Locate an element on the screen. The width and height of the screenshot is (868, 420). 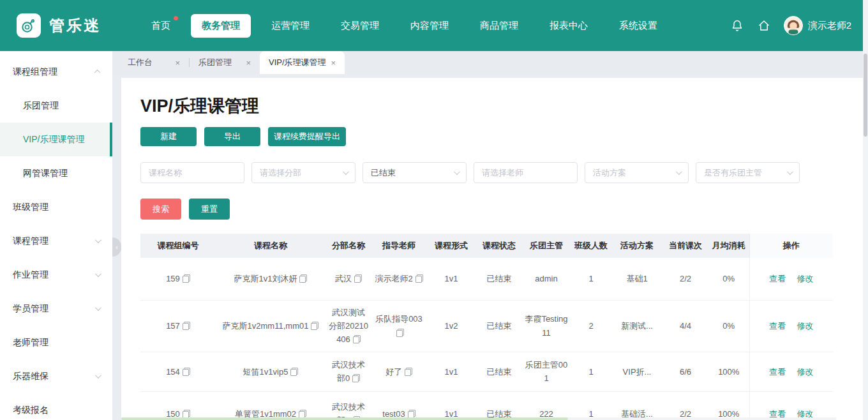
nav-system-settings: 系统设置 is located at coordinates (638, 26).